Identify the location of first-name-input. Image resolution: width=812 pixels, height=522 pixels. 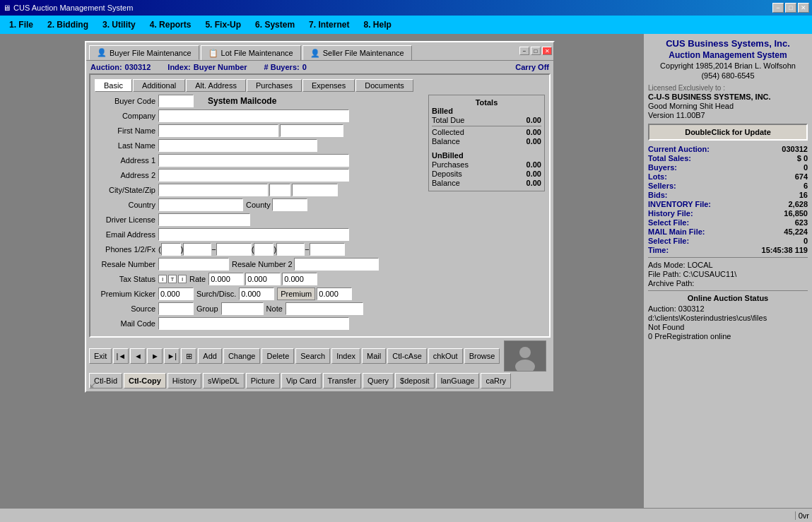
(218, 131).